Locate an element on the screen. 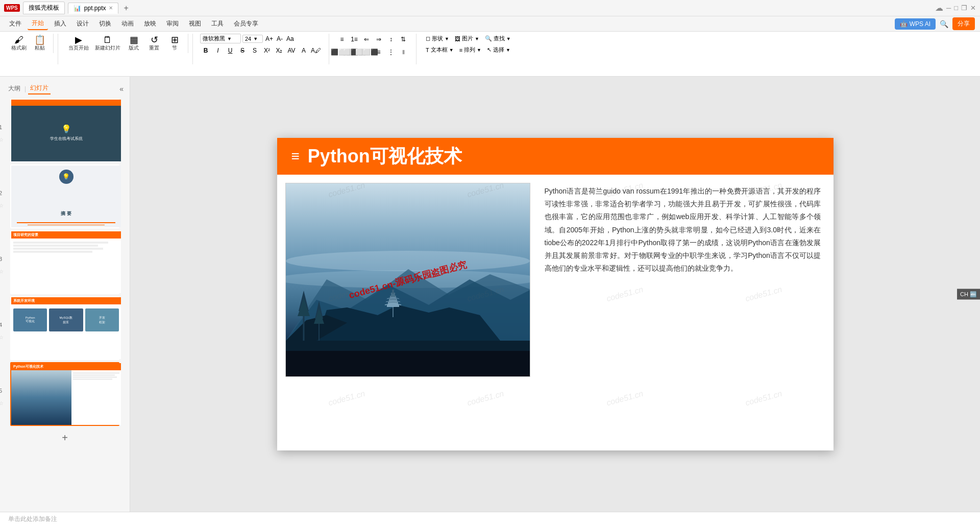 This screenshot has width=980, height=524. font-decrease-button: A- is located at coordinates (280, 39).